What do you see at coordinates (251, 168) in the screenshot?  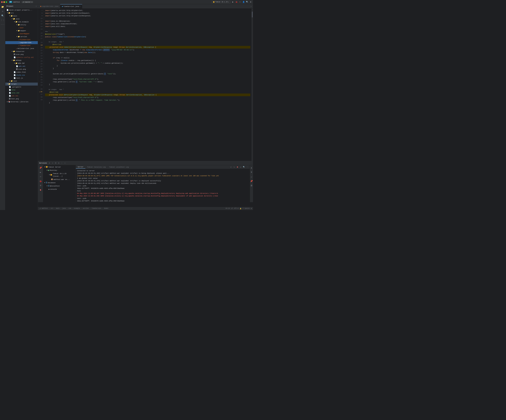 I see `right-scroll-up: ▲` at bounding box center [251, 168].